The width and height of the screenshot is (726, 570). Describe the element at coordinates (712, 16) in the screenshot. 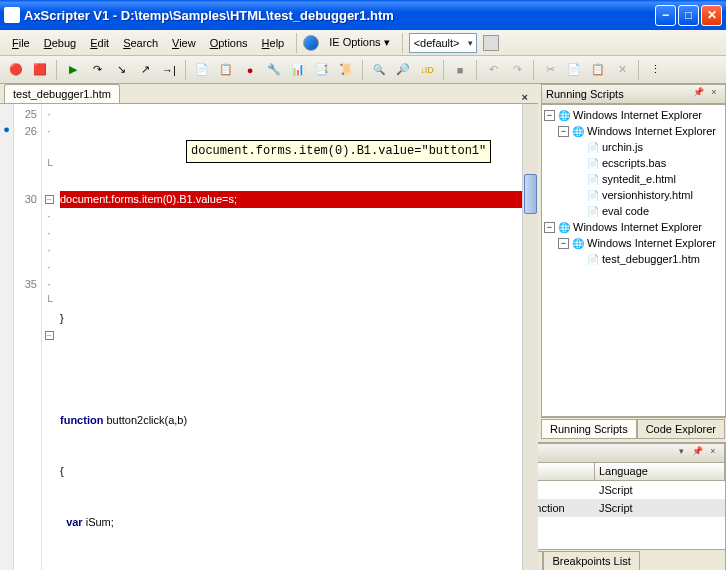

I see `close-button: ✕` at that location.